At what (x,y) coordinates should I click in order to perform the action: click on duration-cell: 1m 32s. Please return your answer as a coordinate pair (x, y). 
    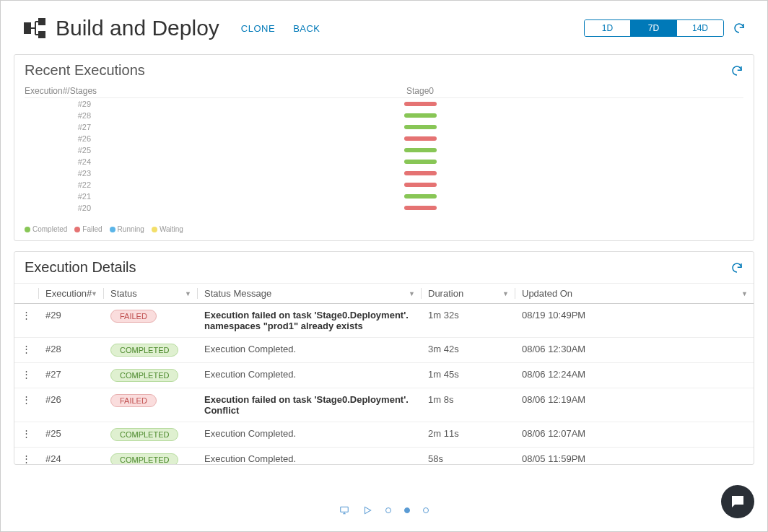
    Looking at the image, I should click on (468, 320).